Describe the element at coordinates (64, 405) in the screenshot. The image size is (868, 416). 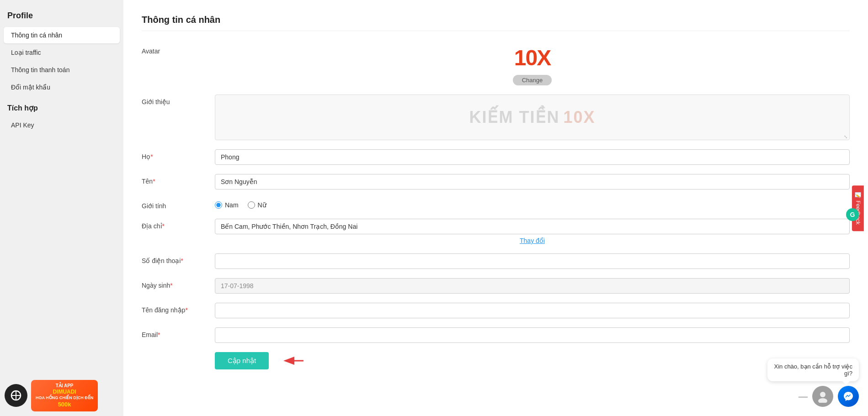
I see `app-banner-amount: 500k` at that location.